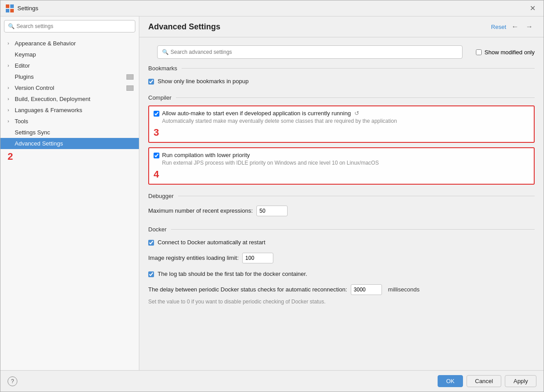 This screenshot has width=544, height=392. I want to click on section-title: Docker, so click(158, 230).